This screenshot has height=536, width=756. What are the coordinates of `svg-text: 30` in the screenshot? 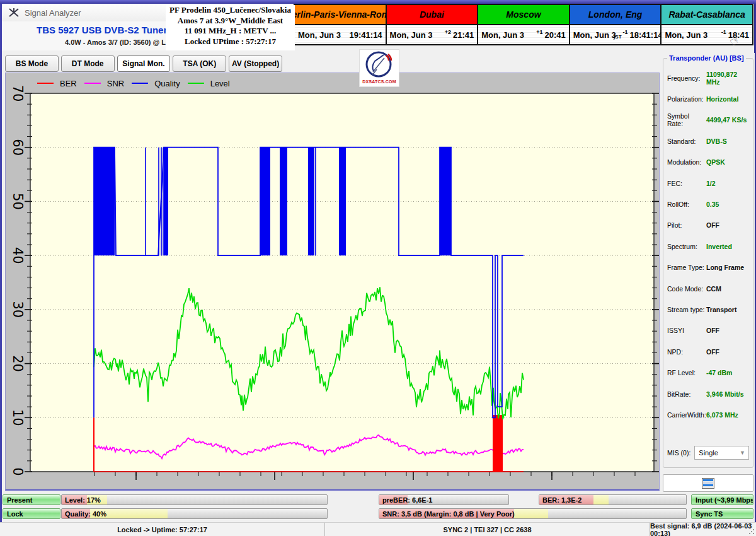 It's located at (18, 309).